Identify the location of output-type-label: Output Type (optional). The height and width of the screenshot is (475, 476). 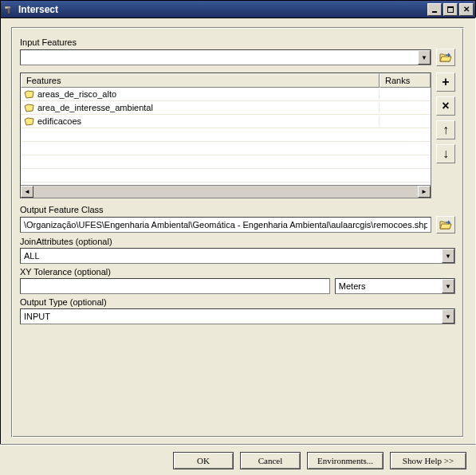
(238, 302).